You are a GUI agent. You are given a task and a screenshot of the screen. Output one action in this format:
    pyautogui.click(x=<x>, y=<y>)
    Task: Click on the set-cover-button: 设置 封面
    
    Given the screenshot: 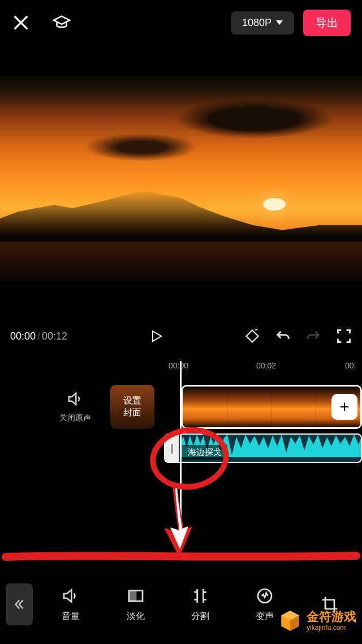 What is the action you would take?
    pyautogui.click(x=132, y=407)
    